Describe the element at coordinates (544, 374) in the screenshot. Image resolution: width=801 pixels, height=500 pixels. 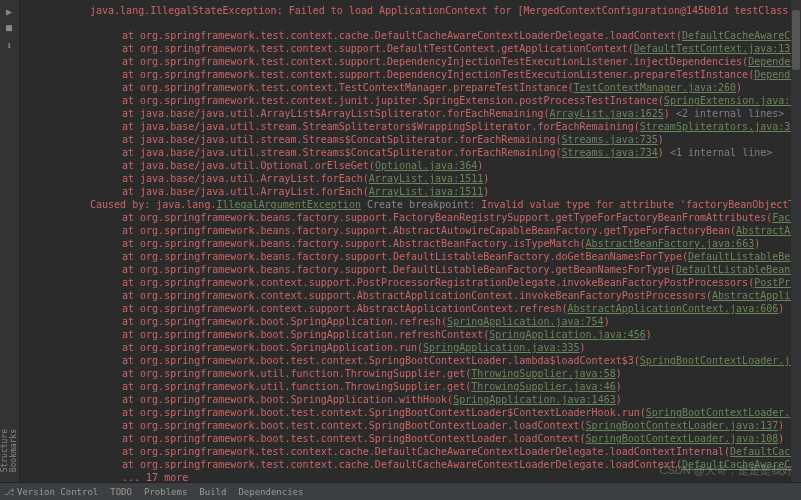
I see `source-link: ThrowingSupplier.java:58` at that location.